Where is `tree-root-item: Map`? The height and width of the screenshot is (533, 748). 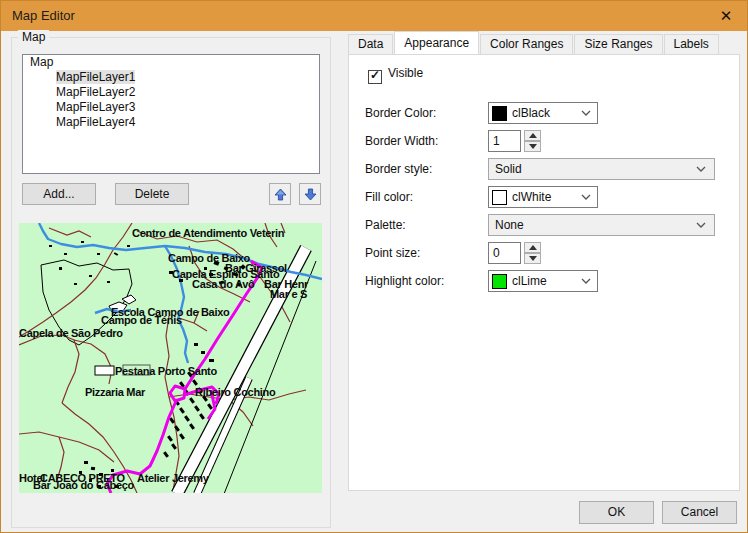
tree-root-item: Map is located at coordinates (171, 62).